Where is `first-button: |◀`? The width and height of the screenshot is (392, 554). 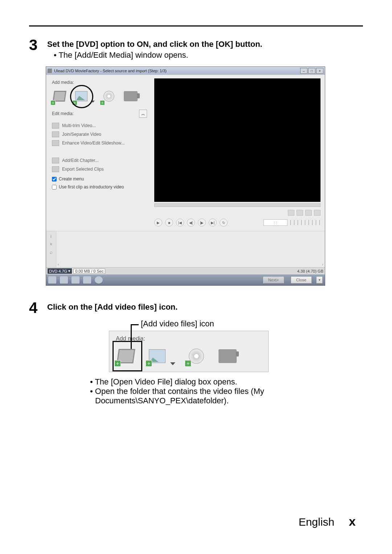
first-button: |◀ is located at coordinates (180, 223).